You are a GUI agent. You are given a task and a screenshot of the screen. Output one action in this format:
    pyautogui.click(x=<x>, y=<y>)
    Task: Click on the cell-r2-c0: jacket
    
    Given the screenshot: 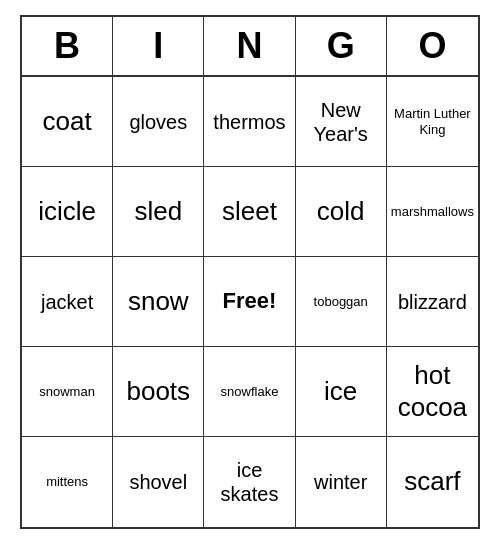 What is the action you would take?
    pyautogui.click(x=68, y=302)
    